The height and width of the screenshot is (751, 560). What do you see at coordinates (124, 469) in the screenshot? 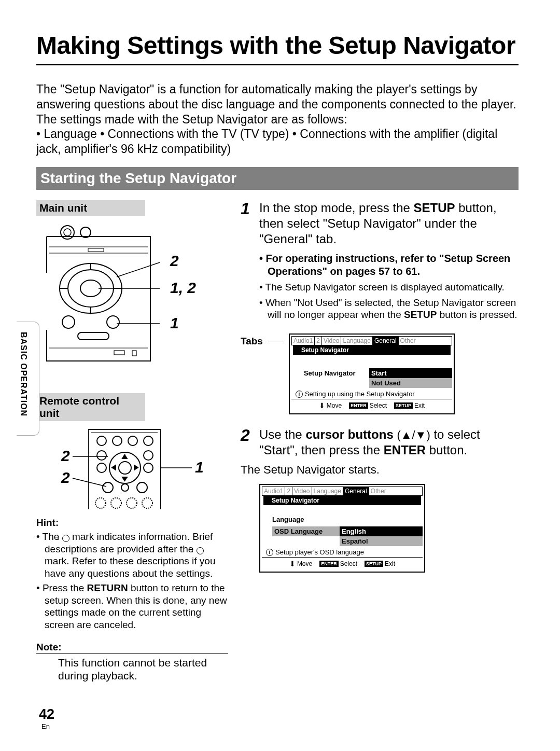
I see `remote-diagram: 2 2 1` at bounding box center [124, 469].